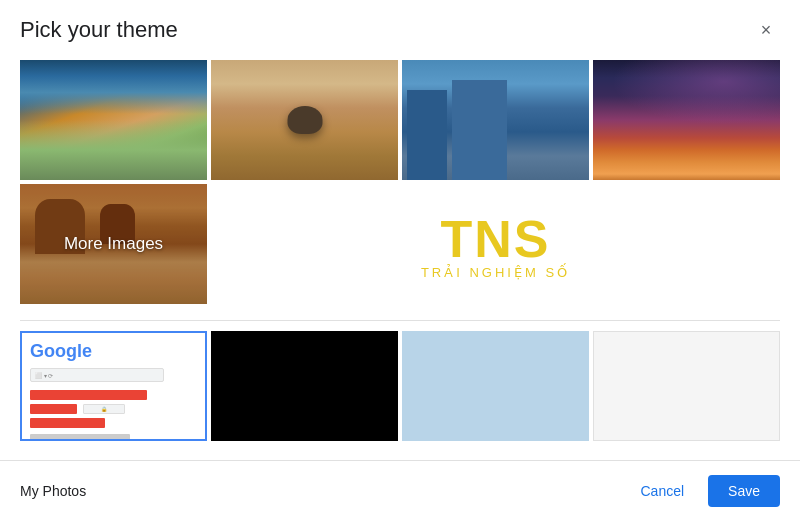  Describe the element at coordinates (304, 386) in the screenshot. I see `theme-black` at that location.